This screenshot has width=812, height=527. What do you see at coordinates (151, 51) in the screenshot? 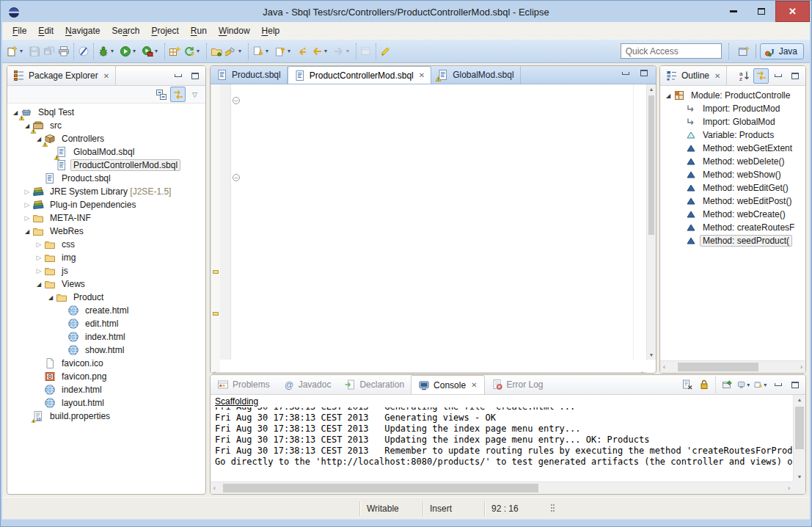
I see `external-tools-button: ▾` at bounding box center [151, 51].